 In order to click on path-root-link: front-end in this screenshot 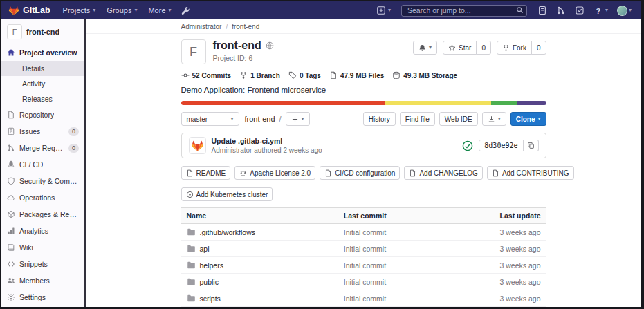, I will do `click(260, 119)`.